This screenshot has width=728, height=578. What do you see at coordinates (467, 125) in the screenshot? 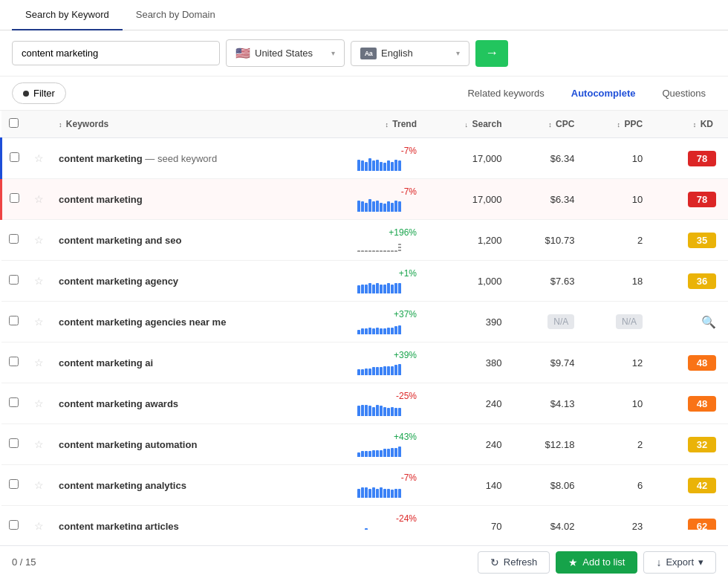
I see `sort-icon: ↓` at bounding box center [467, 125].